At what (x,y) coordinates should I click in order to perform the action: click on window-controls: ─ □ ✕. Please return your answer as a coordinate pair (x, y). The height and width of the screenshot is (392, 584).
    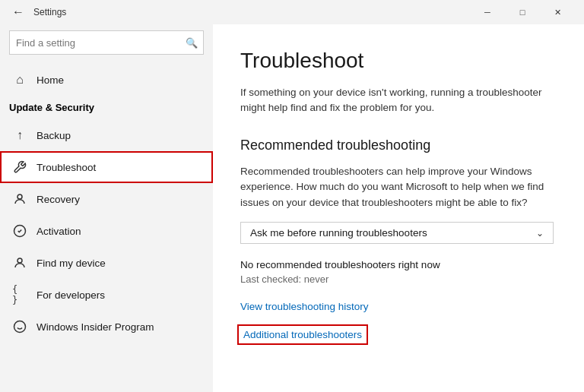
    Looking at the image, I should click on (522, 12).